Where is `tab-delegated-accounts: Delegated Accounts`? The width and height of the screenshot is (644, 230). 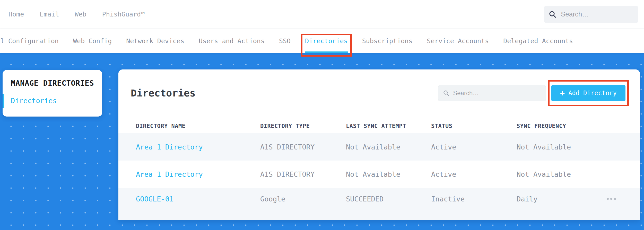 tab-delegated-accounts: Delegated Accounts is located at coordinates (538, 41).